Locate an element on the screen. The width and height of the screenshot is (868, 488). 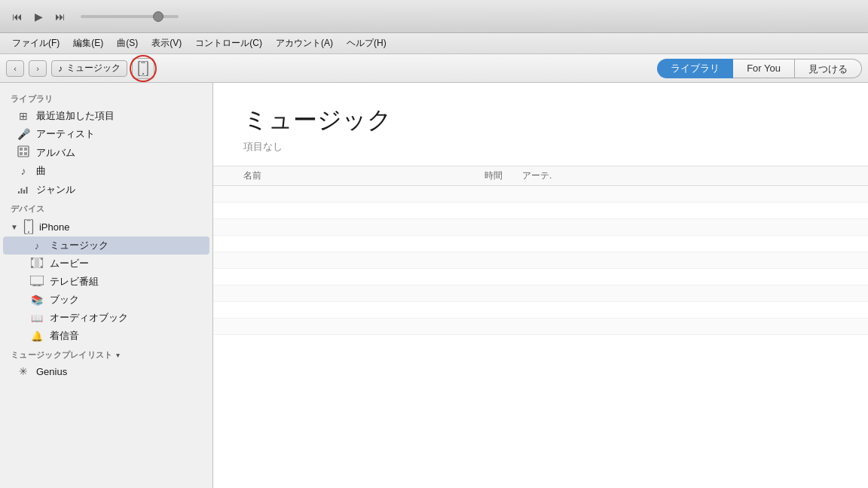
tab-discover: 見つける is located at coordinates (829, 69).